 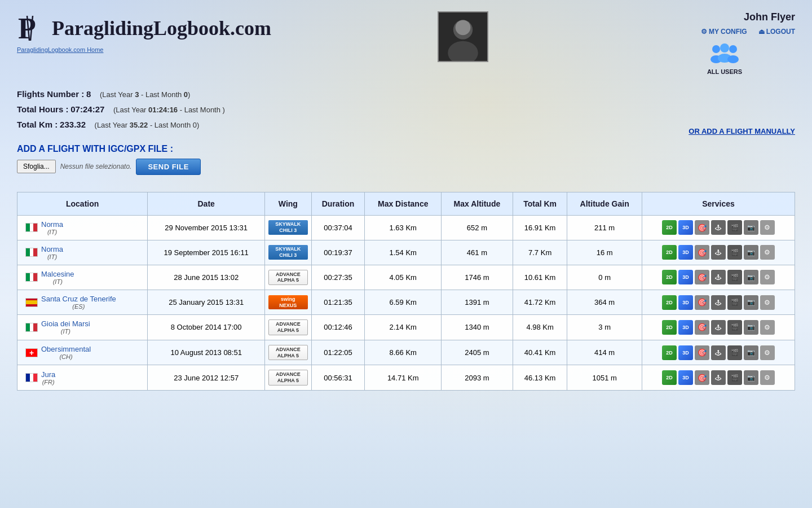 What do you see at coordinates (289, 327) in the screenshot?
I see `wing-cell: ADVANCEALPHA 5` at bounding box center [289, 327].